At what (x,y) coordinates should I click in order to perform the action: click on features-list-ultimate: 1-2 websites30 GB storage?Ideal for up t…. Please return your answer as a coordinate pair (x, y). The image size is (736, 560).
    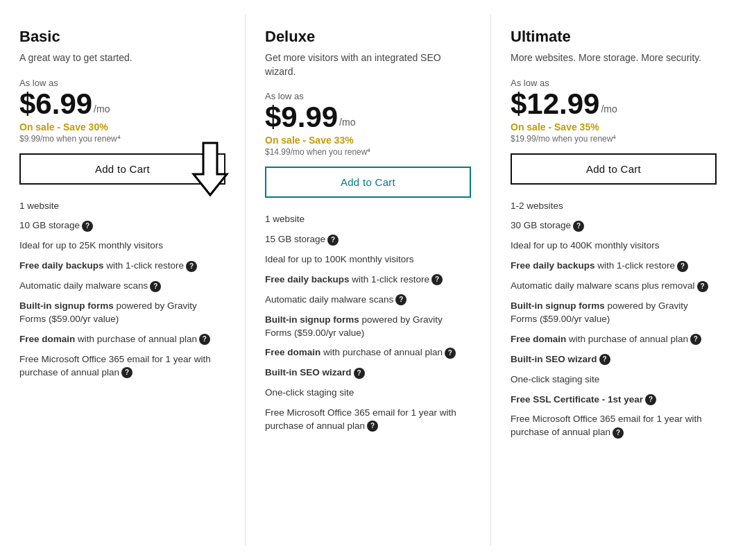
    Looking at the image, I should click on (613, 320).